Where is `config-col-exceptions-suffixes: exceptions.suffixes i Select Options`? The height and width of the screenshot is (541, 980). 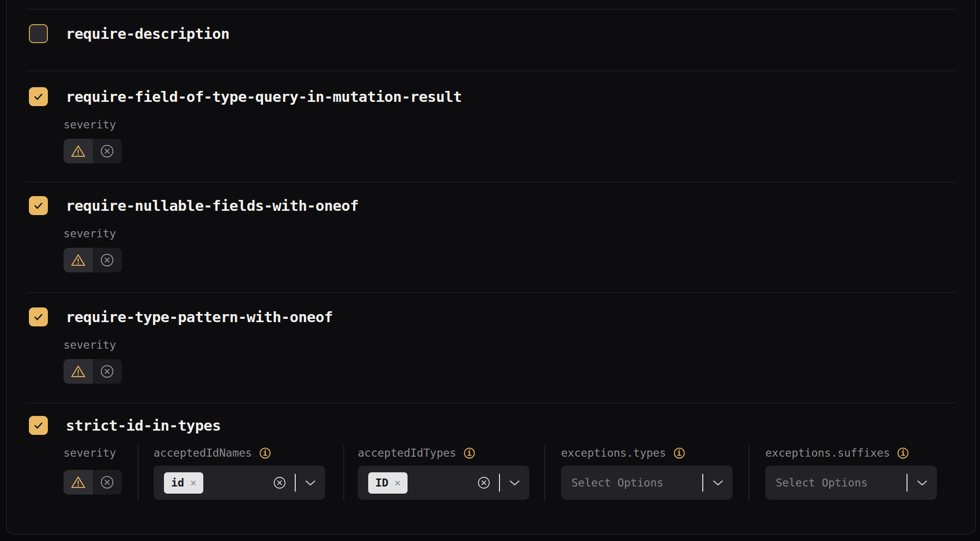
config-col-exceptions-suffixes: exceptions.suffixes i Select Options is located at coordinates (843, 473).